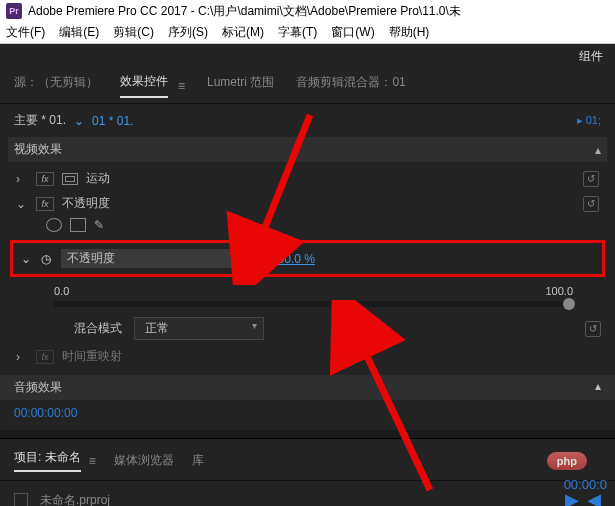  Describe the element at coordinates (134, 32) in the screenshot. I see `menu-clip: 剪辑(C)` at that location.